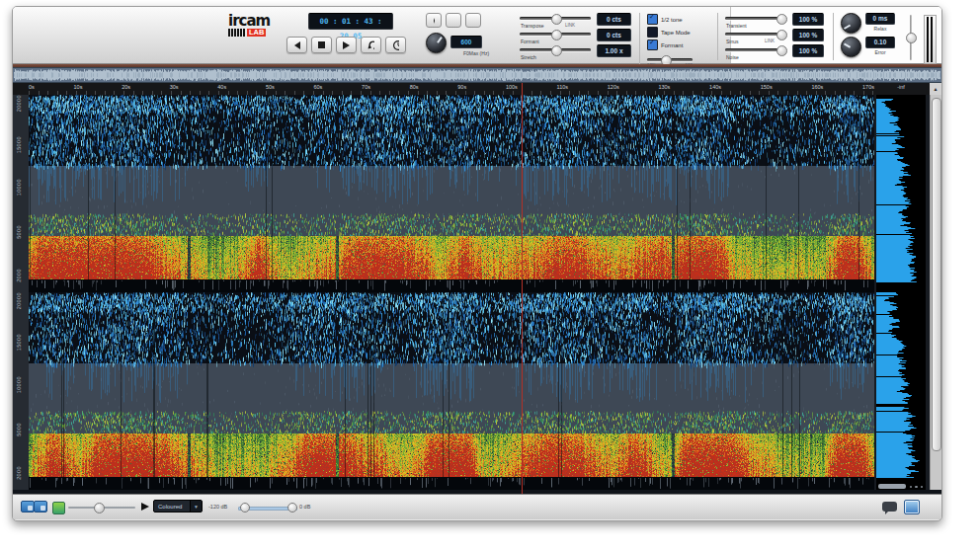 The image size is (980, 552). Describe the element at coordinates (767, 87) in the screenshot. I see `ruler-tick: 150s` at that location.